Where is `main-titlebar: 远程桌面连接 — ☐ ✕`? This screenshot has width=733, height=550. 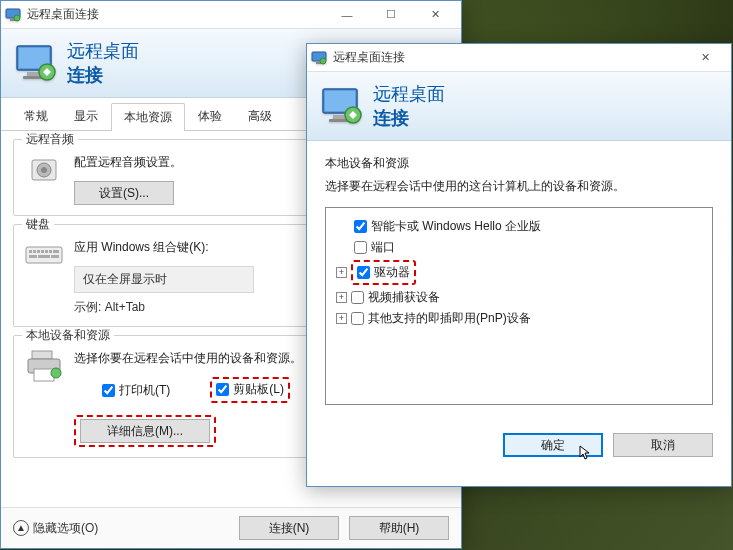 main-titlebar: 远程桌面连接 — ☐ ✕ is located at coordinates (231, 15).